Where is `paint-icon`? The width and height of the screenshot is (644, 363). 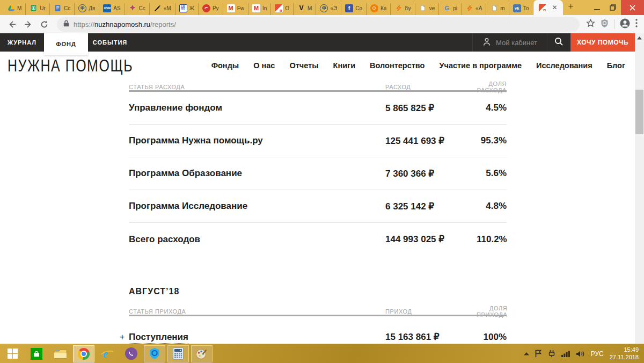 paint-icon is located at coordinates (202, 354).